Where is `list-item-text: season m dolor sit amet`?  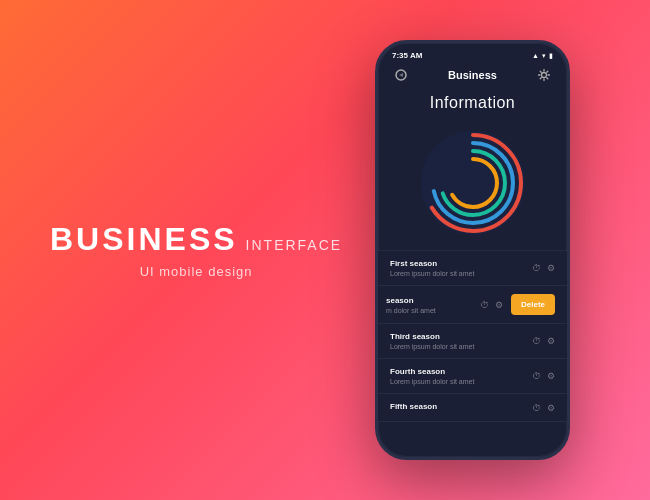 list-item-text: season m dolor sit amet is located at coordinates (433, 305).